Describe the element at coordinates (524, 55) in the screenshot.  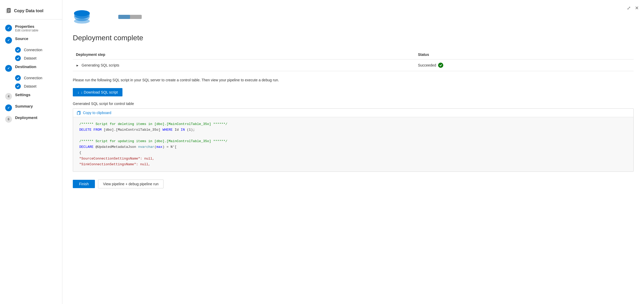
I see `col-status: Status` at that location.